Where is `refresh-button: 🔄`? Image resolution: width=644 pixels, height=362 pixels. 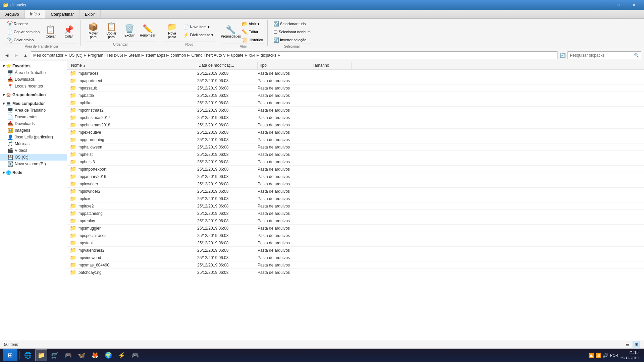
refresh-button: 🔄 is located at coordinates (562, 55).